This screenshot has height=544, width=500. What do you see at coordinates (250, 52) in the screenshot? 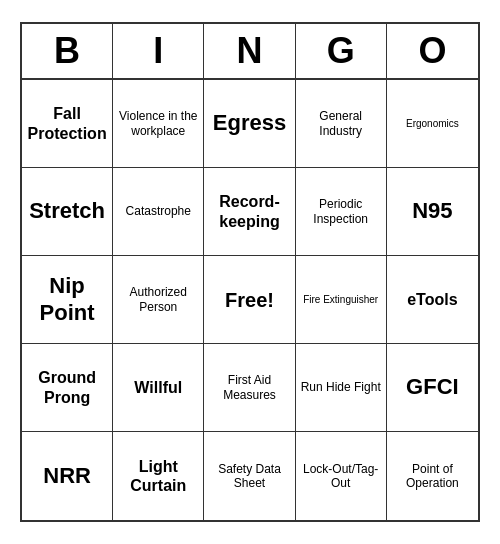
I see `bingo-header: BINGO` at bounding box center [250, 52].